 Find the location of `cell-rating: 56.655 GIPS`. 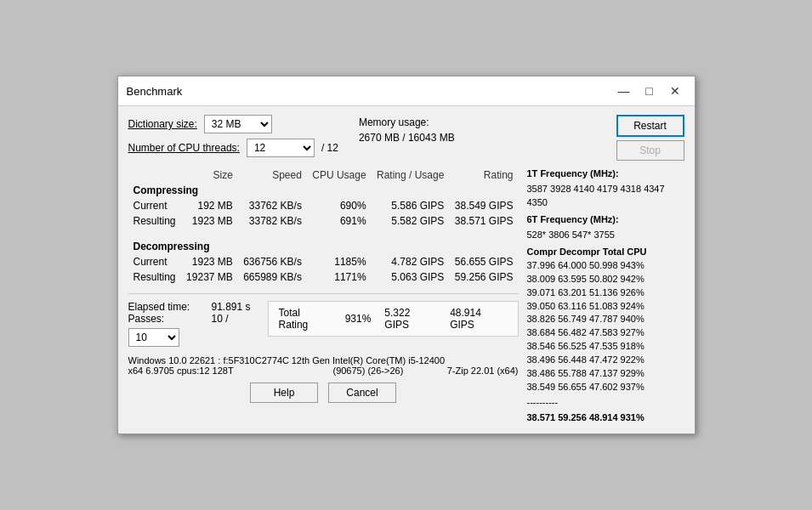

cell-rating: 56.655 GIPS is located at coordinates (483, 262).